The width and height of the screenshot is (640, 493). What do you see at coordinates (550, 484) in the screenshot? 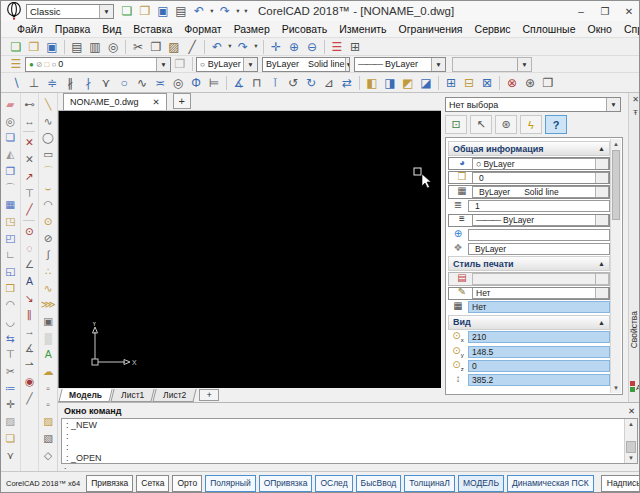
I see `status-toggle-button: Динамическая ПСК` at bounding box center [550, 484].